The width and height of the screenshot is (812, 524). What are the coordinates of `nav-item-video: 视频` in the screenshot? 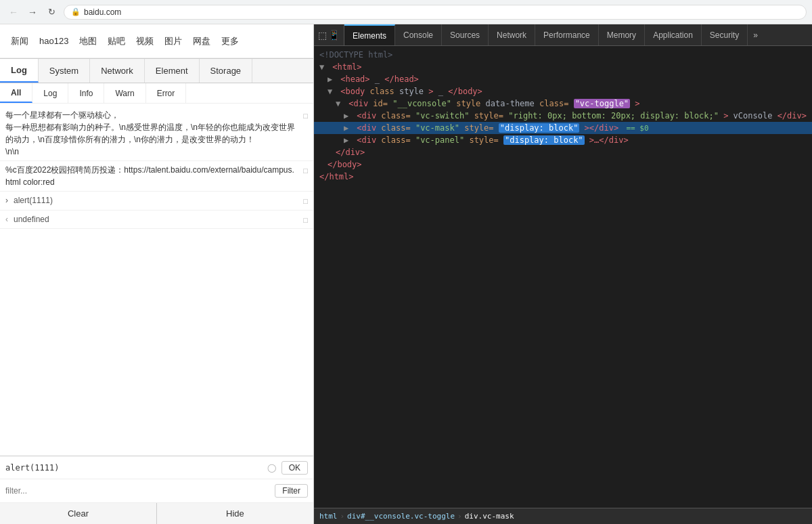 It's located at (145, 41).